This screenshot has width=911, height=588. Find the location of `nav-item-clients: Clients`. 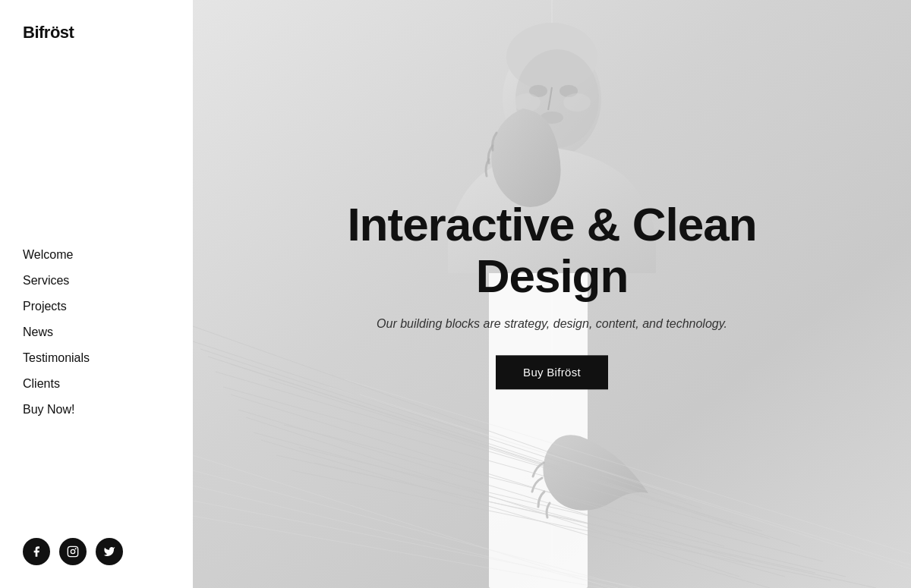

nav-item-clients: Clients is located at coordinates (56, 384).